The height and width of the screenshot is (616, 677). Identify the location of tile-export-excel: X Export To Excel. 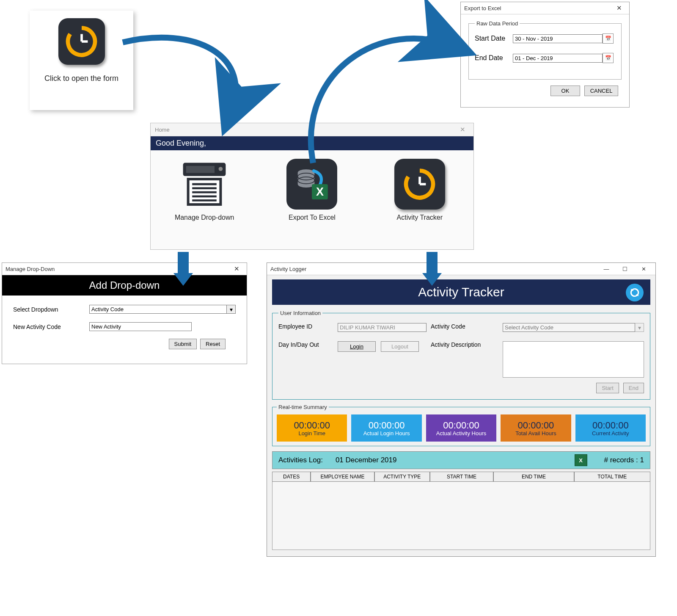
(312, 190).